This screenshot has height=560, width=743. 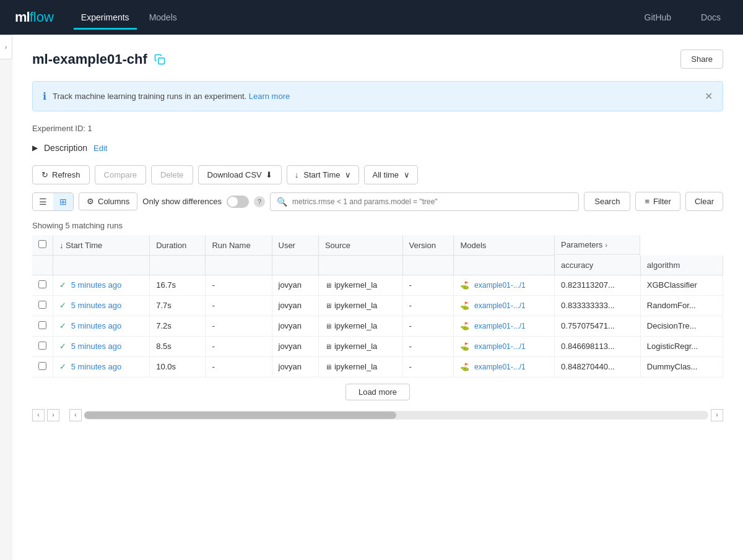 I want to click on filter-icon: ≡, so click(x=647, y=202).